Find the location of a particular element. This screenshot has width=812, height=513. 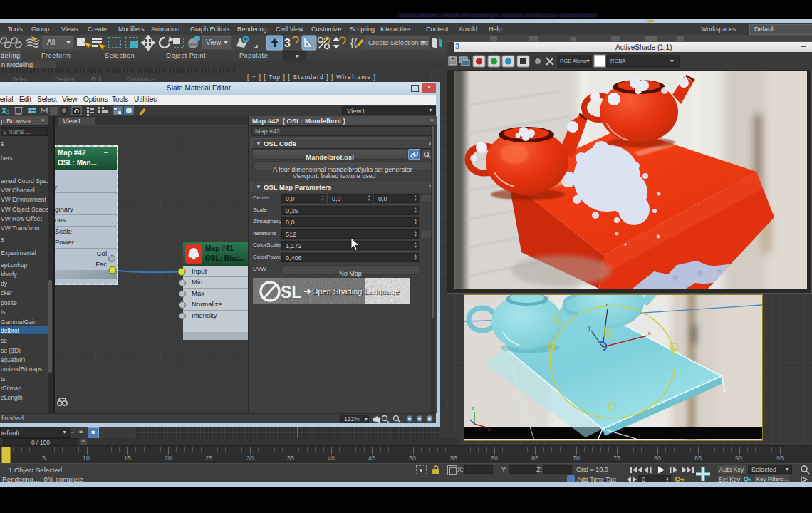

svg-text: y is located at coordinates (590, 328).